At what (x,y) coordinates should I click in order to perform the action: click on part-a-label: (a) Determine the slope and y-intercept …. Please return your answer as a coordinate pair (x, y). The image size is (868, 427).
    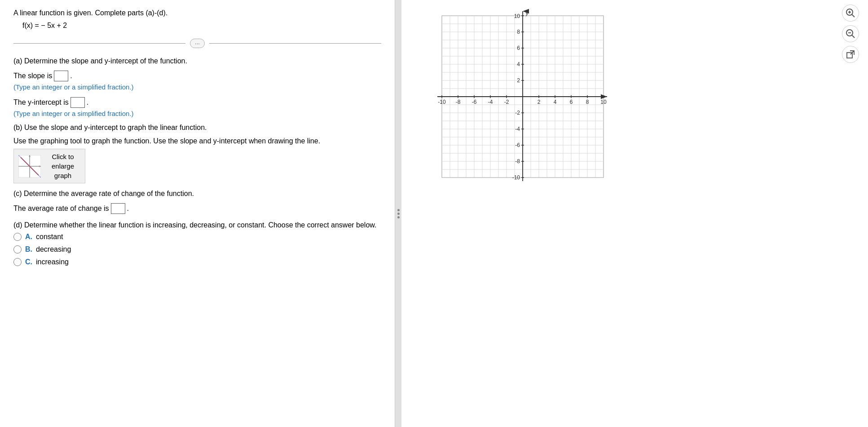
    Looking at the image, I should click on (198, 61).